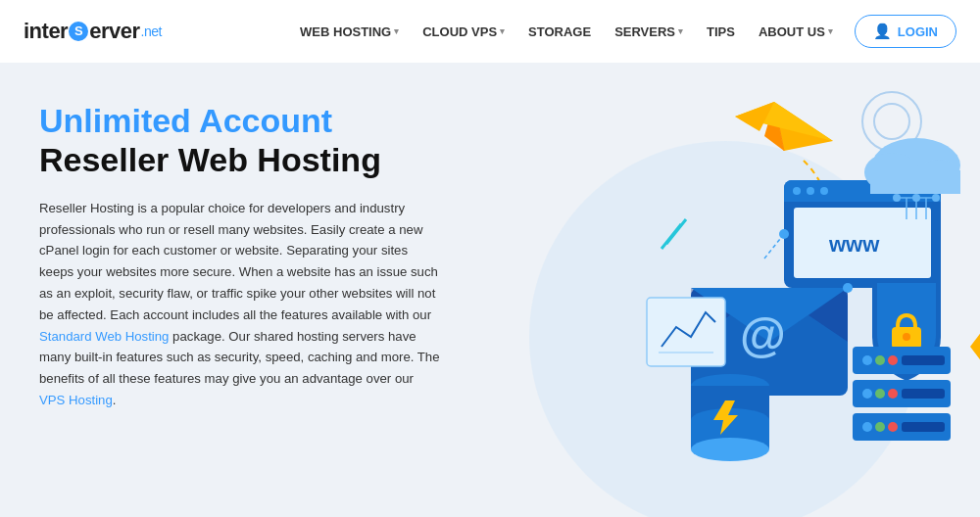 This screenshot has width=980, height=517. What do you see at coordinates (78, 31) in the screenshot?
I see `logo-s-icon: S` at bounding box center [78, 31].